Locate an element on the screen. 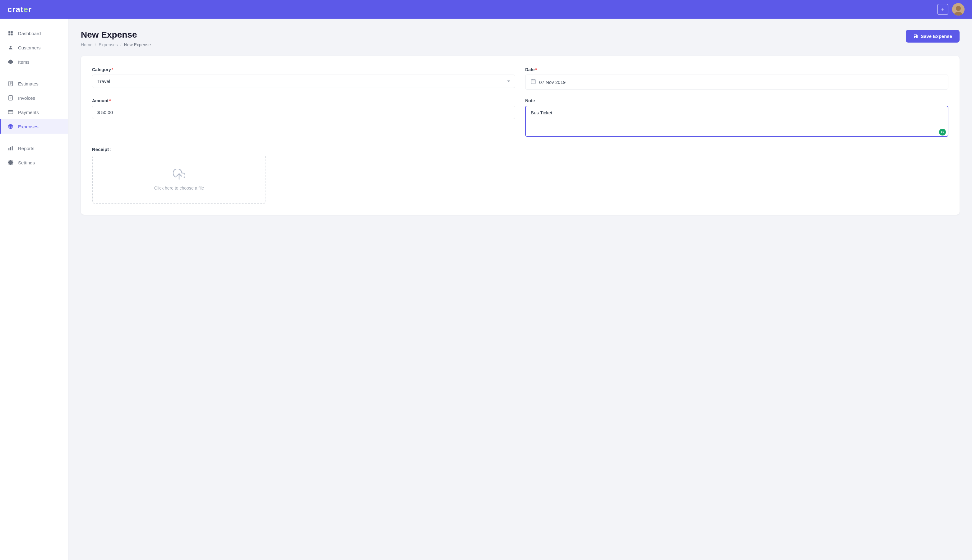 This screenshot has width=972, height=560. sidebar-item-settings: Settings is located at coordinates (34, 162).